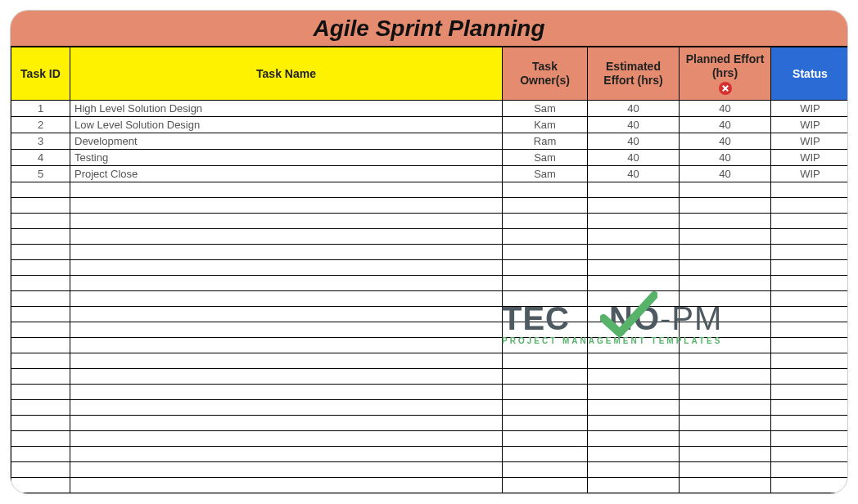  What do you see at coordinates (431, 124) in the screenshot?
I see `table-row: 2Low Level Solution DesignKam4040WIP` at bounding box center [431, 124].